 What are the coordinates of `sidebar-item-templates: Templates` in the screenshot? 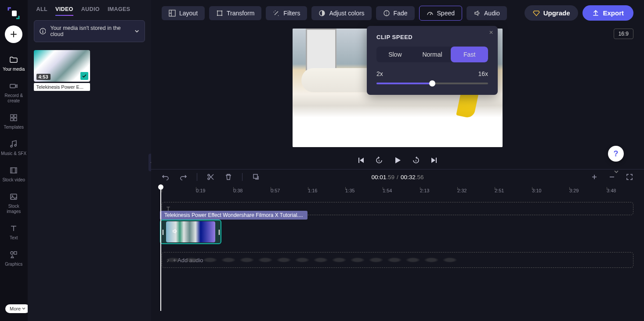 It's located at (14, 122).